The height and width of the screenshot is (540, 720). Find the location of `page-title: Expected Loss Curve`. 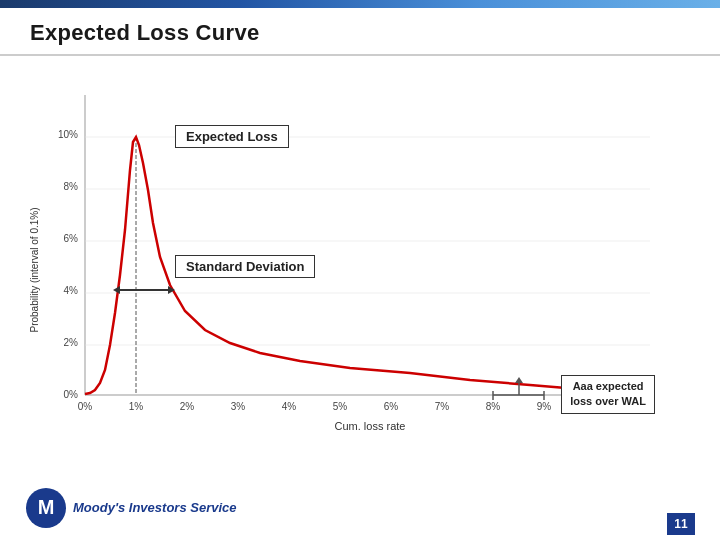

page-title: Expected Loss Curve is located at coordinates (360, 33).